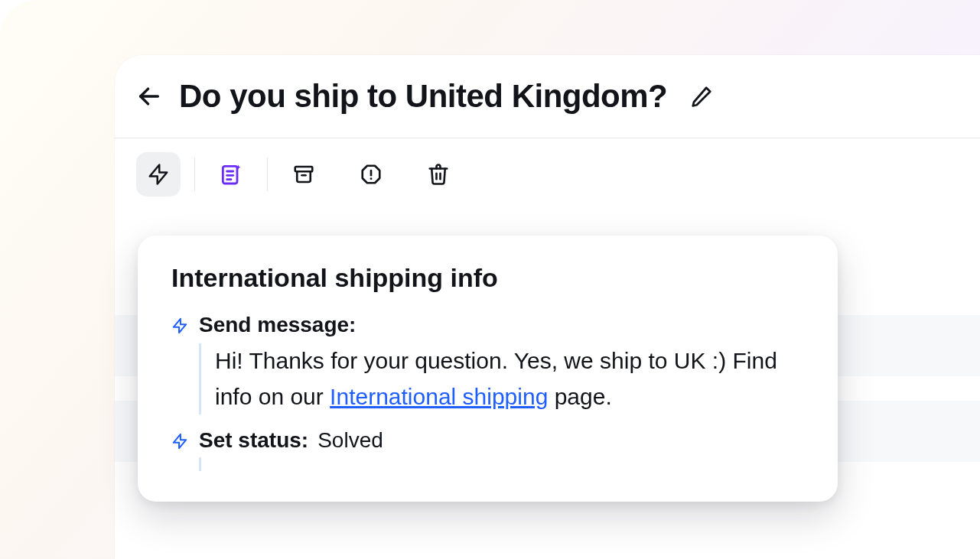 The height and width of the screenshot is (559, 980). I want to click on pencil-icon, so click(702, 96).